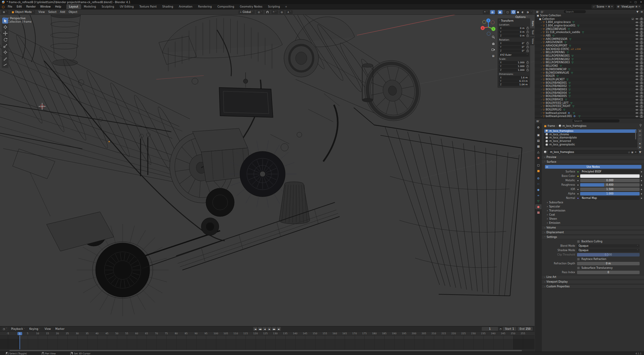 The width and height of the screenshot is (644, 355). What do you see at coordinates (589, 89) in the screenshot?
I see `outliner-row-boilerband003: ›▽BOILERBAND003▽` at bounding box center [589, 89].